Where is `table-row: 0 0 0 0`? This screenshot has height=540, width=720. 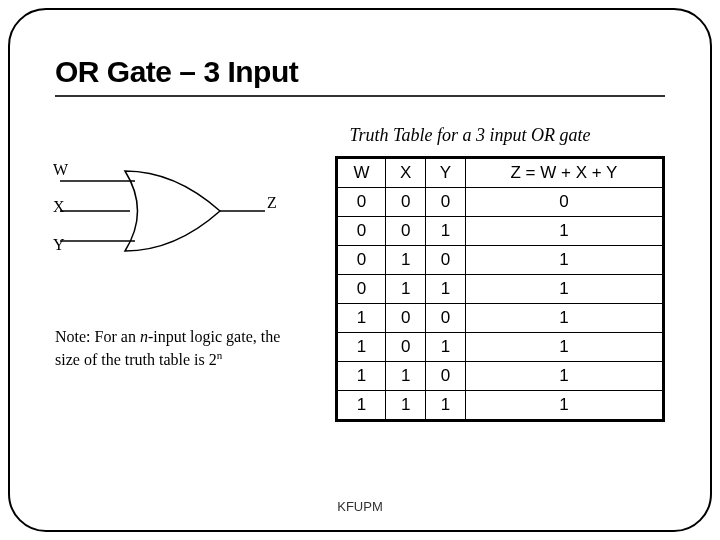 table-row: 0 0 0 0 is located at coordinates (500, 202).